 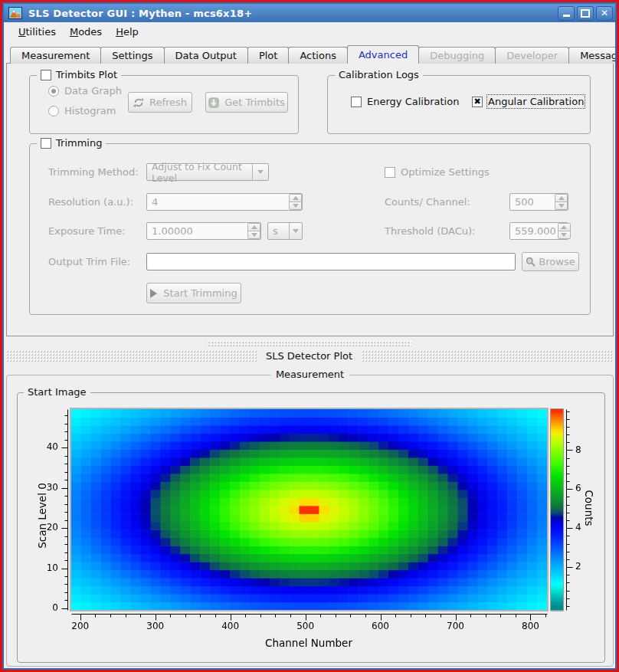 What do you see at coordinates (413, 101) in the screenshot?
I see `energy-calibration-label: Energy Calibration` at bounding box center [413, 101].